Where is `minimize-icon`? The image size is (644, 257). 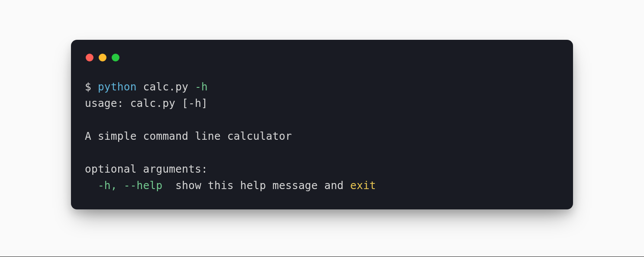 minimize-icon is located at coordinates (103, 58).